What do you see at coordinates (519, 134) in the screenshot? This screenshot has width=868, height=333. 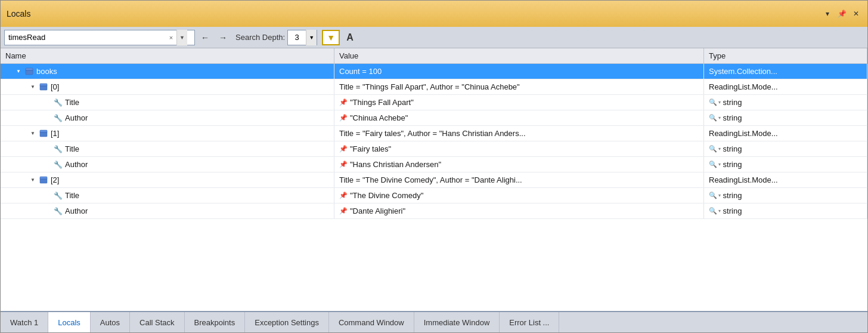 I see `value-cell: Title = "Fairy tales", Author = "Hans Ch…` at bounding box center [519, 134].